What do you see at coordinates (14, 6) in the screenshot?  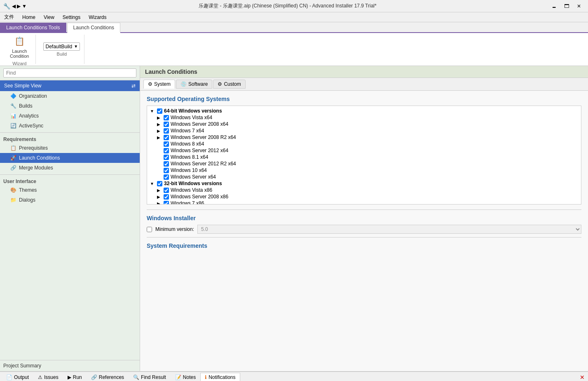 I see `back-icon: ◀` at bounding box center [14, 6].